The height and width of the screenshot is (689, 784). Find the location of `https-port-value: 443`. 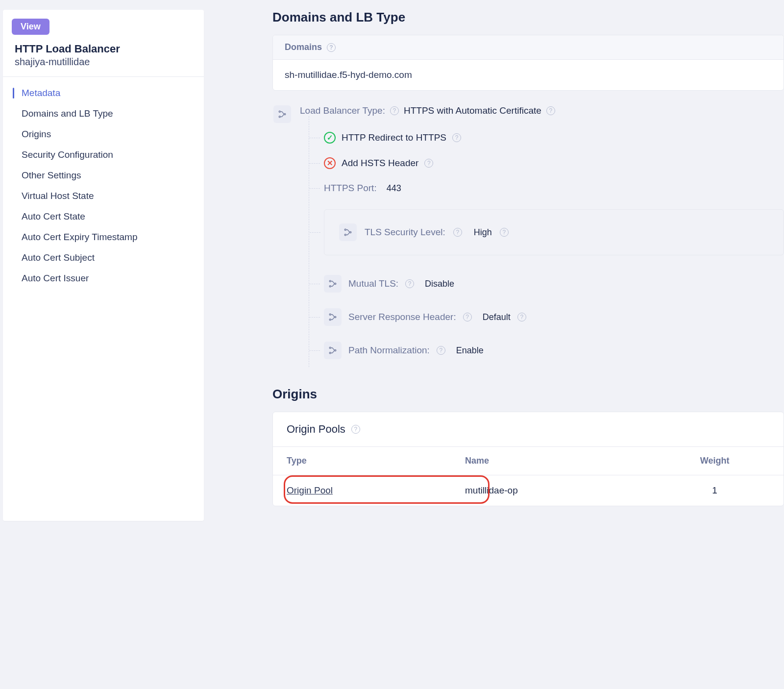

https-port-value: 443 is located at coordinates (394, 188).